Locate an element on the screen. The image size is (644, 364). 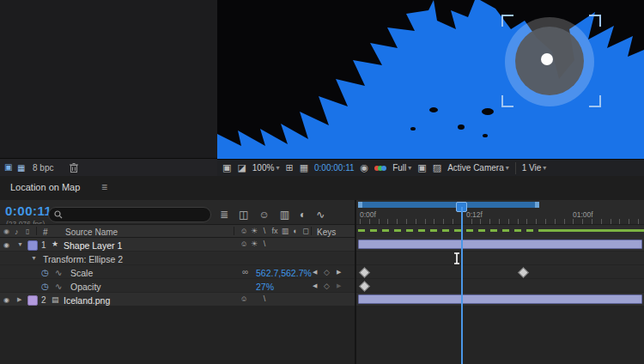
switches-header: ☺ ☀ \ fx ▥ ◐ ◻ is located at coordinates (275, 231).